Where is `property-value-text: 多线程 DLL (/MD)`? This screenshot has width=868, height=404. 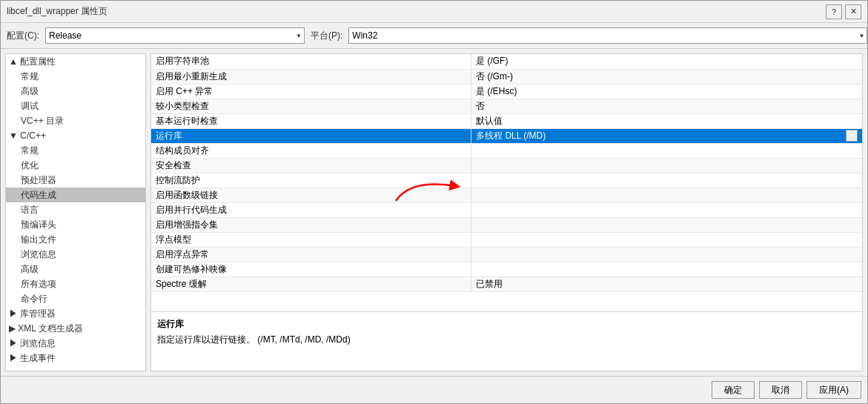 property-value-text: 多线程 DLL (/MD) is located at coordinates (511, 136).